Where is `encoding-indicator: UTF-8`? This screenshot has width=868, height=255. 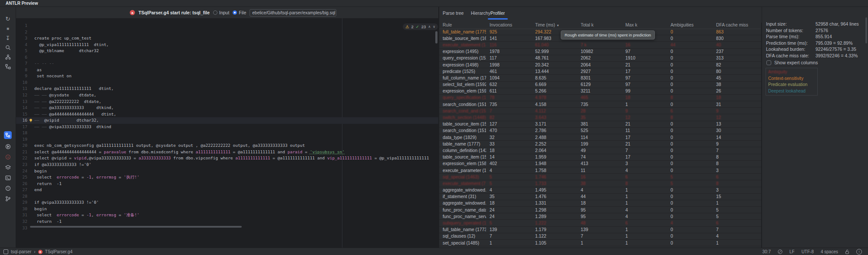 encoding-indicator: UTF-8 is located at coordinates (808, 252).